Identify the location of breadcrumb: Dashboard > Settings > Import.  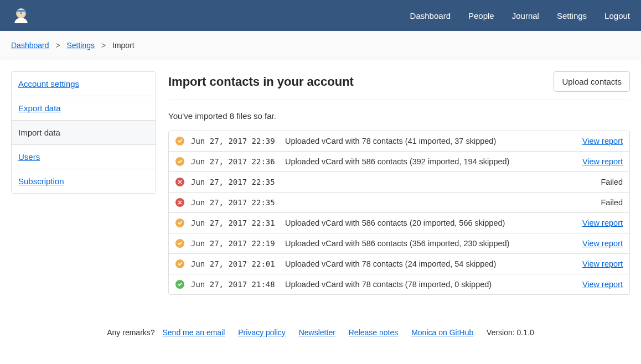
(320, 45).